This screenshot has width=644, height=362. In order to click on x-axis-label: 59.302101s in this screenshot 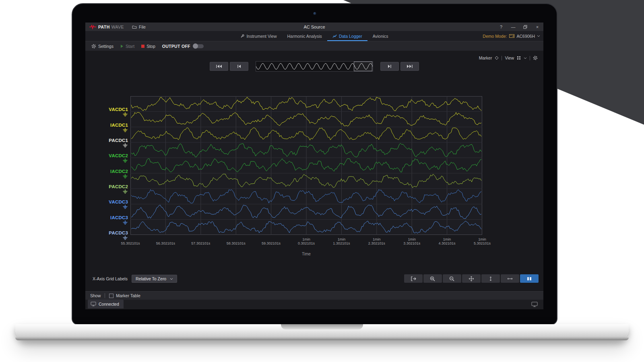, I will do `click(271, 241)`.